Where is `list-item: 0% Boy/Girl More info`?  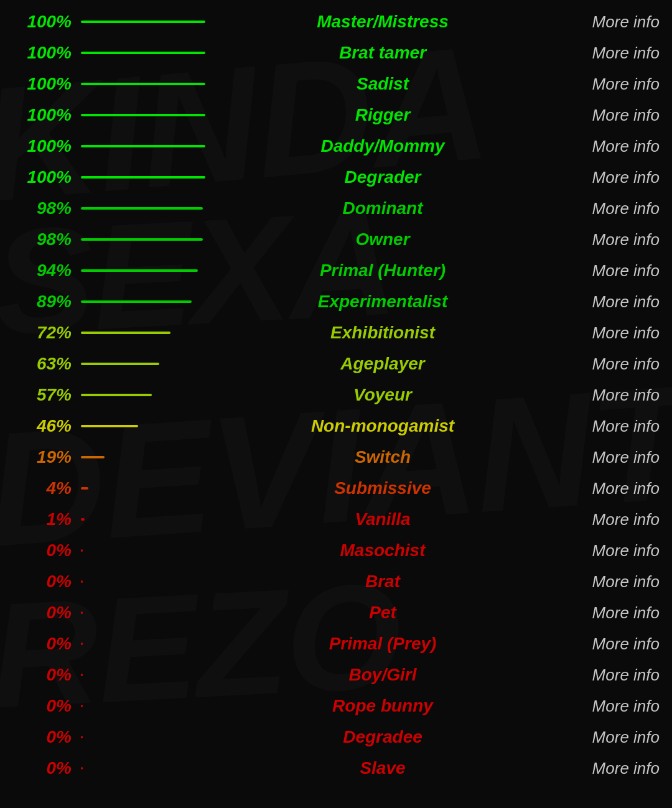 list-item: 0% Boy/Girl More info is located at coordinates (336, 675).